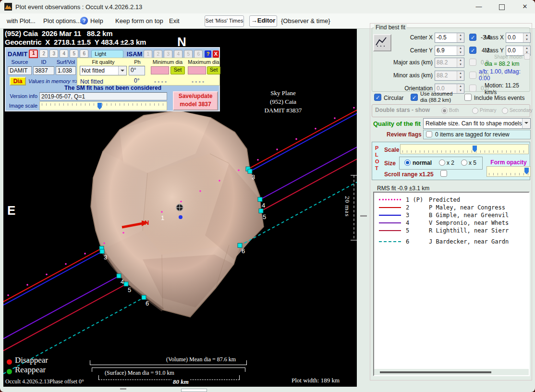 The image size is (535, 392). I want to click on editor-button: →Editor, so click(263, 21).